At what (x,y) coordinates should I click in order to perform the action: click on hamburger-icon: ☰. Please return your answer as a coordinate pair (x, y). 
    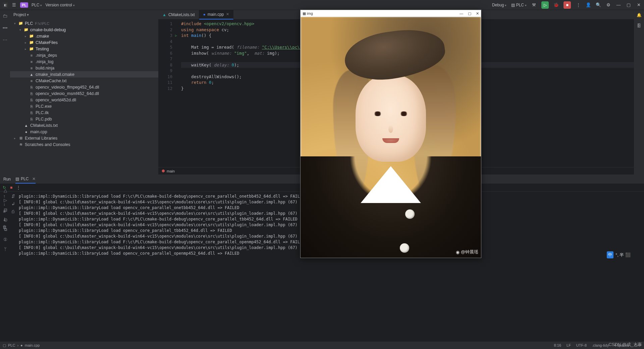
    Looking at the image, I should click on (14, 5).